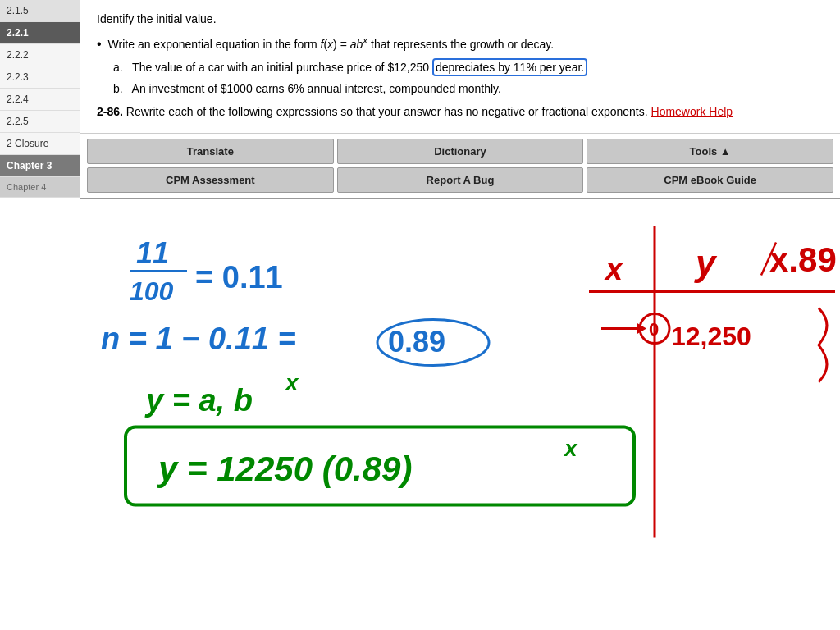 The width and height of the screenshot is (840, 630). I want to click on part-a: a. The value of a car with an initial pu…, so click(468, 67).